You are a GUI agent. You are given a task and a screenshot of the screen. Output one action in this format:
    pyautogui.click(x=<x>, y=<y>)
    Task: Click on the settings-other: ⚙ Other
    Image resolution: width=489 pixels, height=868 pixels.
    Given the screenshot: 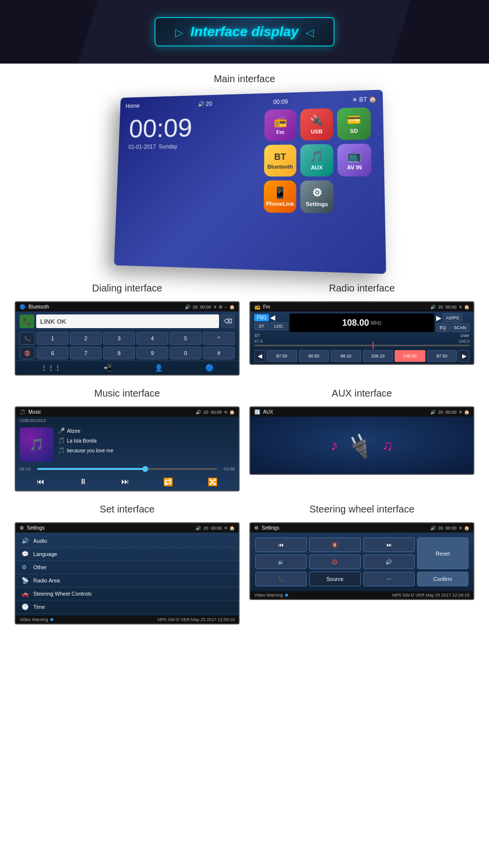 What is the action you would take?
    pyautogui.click(x=127, y=567)
    